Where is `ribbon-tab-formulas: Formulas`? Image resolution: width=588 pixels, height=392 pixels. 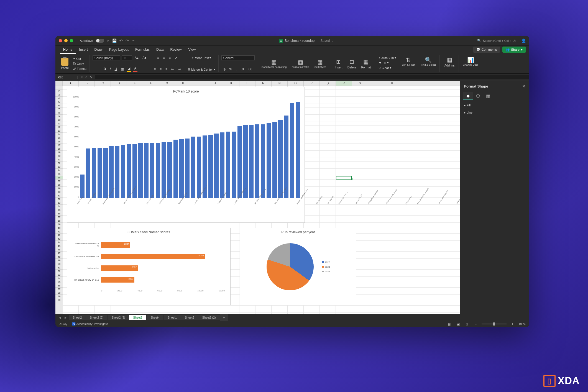 ribbon-tab-formulas: Formulas is located at coordinates (142, 50).